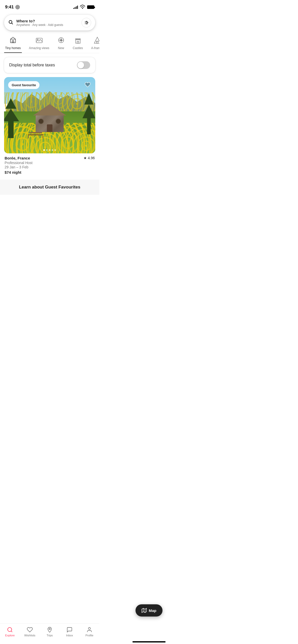  I want to click on display-toggle-label: Display total before taxes, so click(32, 65).